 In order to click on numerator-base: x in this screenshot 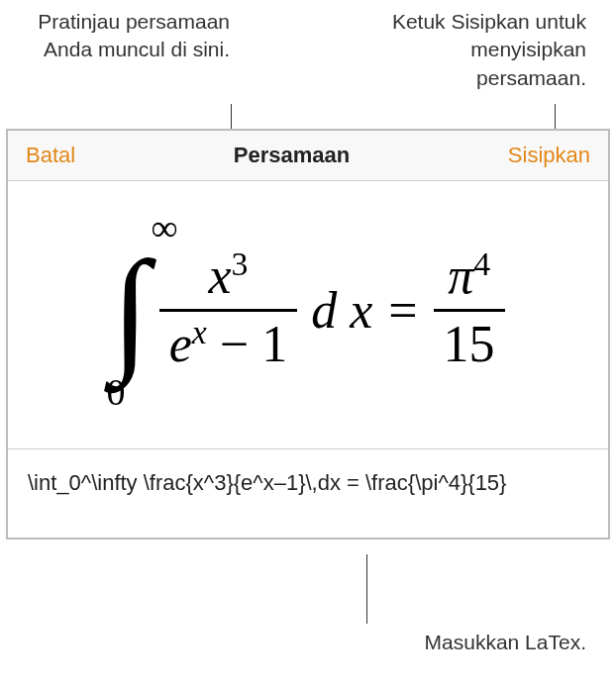, I will do `click(220, 275)`.